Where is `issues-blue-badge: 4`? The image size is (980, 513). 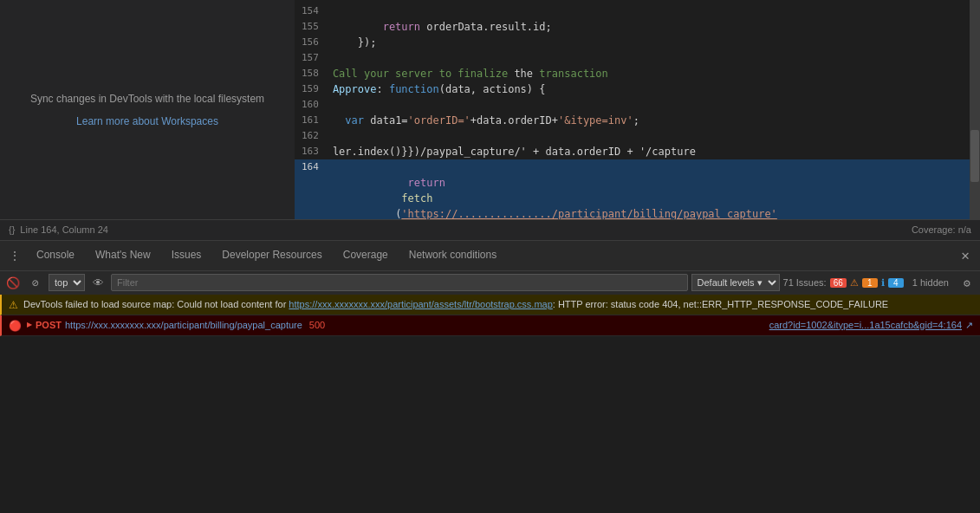
issues-blue-badge: 4 is located at coordinates (896, 282).